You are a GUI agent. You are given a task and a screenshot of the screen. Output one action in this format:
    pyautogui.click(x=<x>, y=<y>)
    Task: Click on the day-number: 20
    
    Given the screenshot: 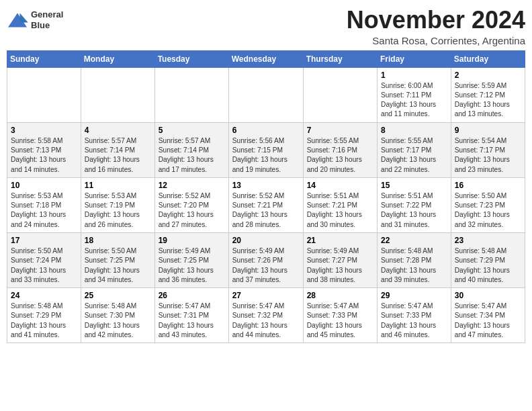 What is the action you would take?
    pyautogui.click(x=266, y=240)
    